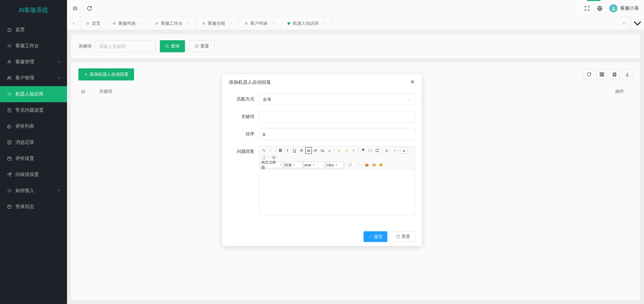 Image resolution: width=644 pixels, height=304 pixels. What do you see at coordinates (412, 82) in the screenshot?
I see `modal-close-button` at bounding box center [412, 82].